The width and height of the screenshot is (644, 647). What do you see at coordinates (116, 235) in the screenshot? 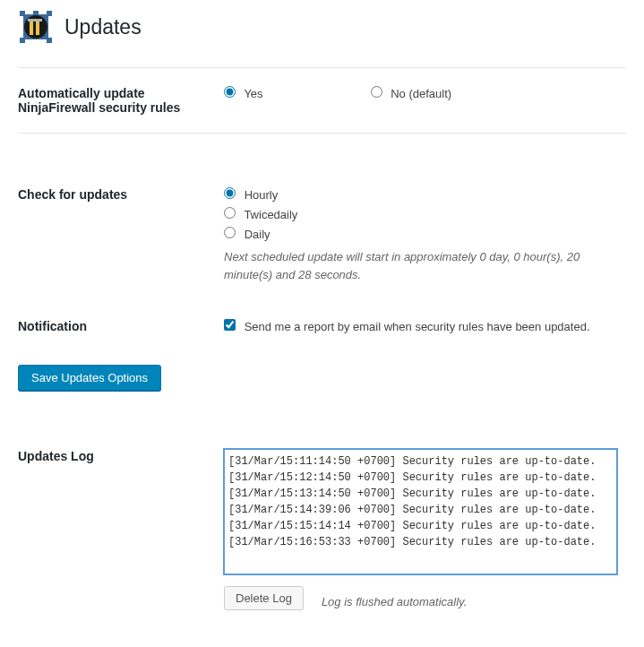
I see `check-updates-label: Check for updates` at bounding box center [116, 235].